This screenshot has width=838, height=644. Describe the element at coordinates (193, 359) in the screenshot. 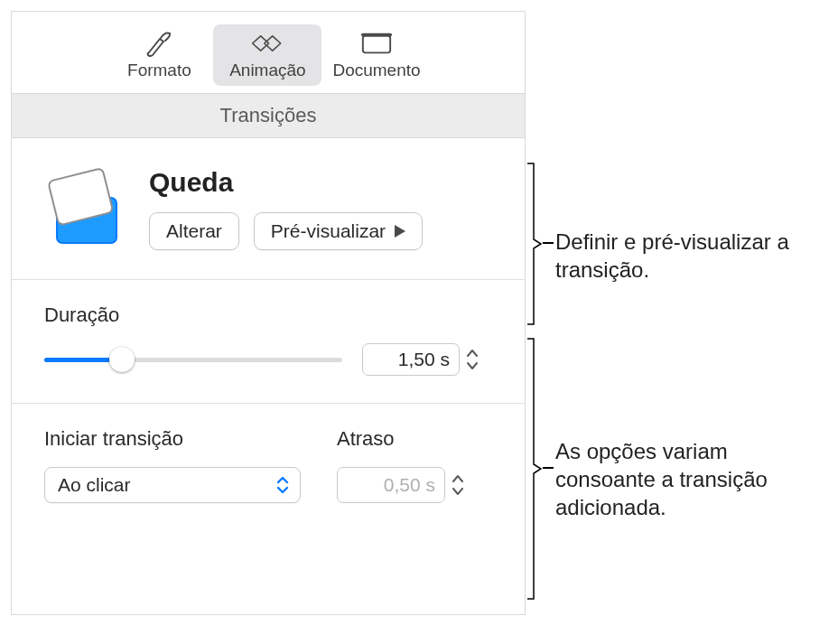

I see `duration-slider` at that location.